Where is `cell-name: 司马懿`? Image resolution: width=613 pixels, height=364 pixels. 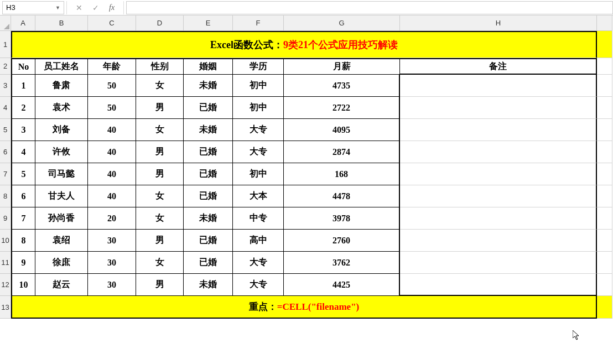
cell-name: 司马懿 is located at coordinates (62, 174).